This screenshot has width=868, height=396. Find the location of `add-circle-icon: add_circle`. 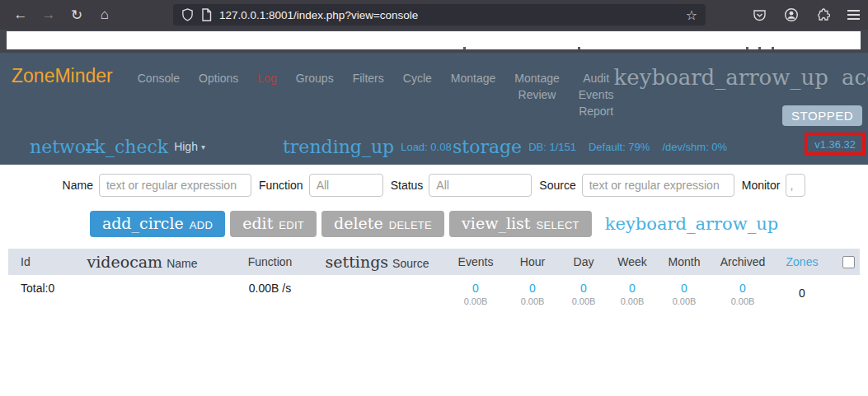

add-circle-icon: add_circle is located at coordinates (143, 223).